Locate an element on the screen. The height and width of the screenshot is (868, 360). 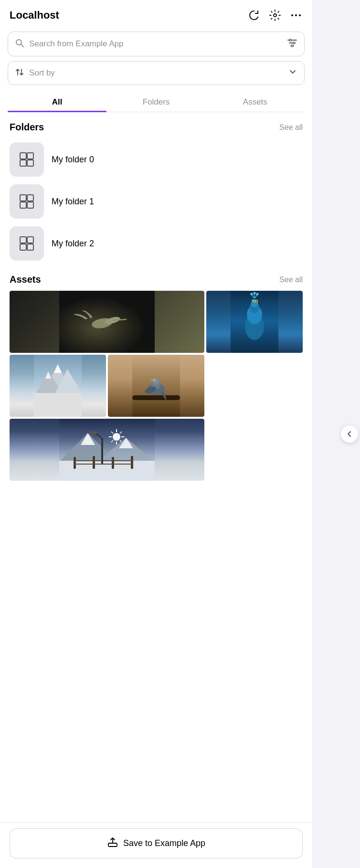
scroll-chevron-icon is located at coordinates (349, 434).